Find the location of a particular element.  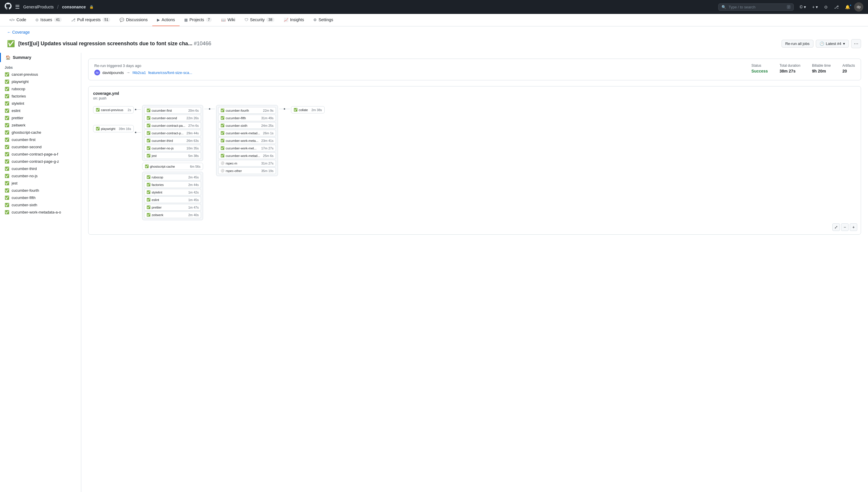

issues-icon: ⊙ is located at coordinates (37, 20).